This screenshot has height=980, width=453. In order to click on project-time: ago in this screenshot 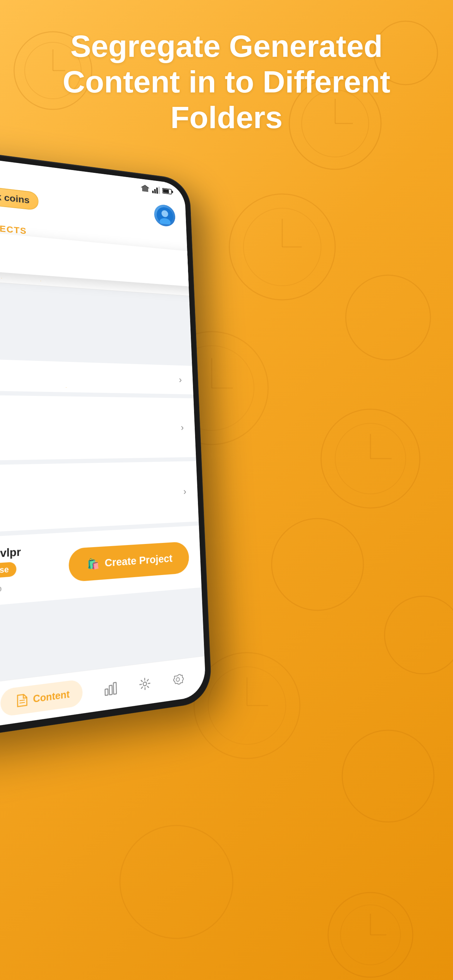, I will do `click(91, 445)`.